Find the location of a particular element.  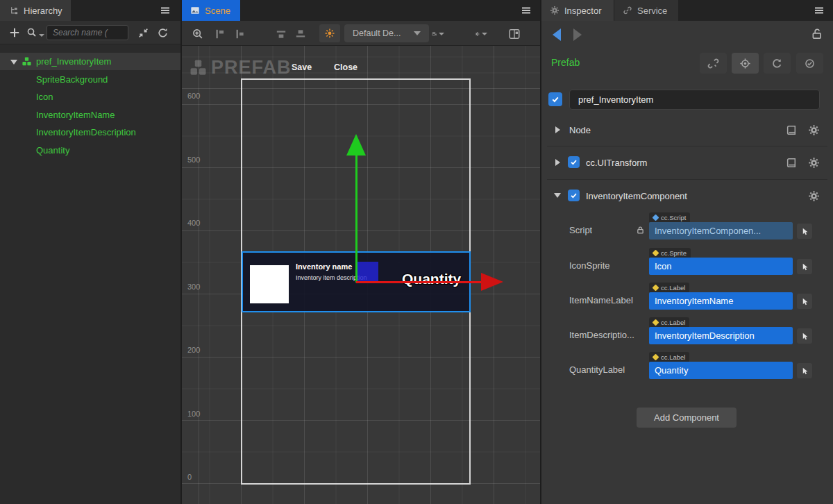

unlock-icon is located at coordinates (817, 34).